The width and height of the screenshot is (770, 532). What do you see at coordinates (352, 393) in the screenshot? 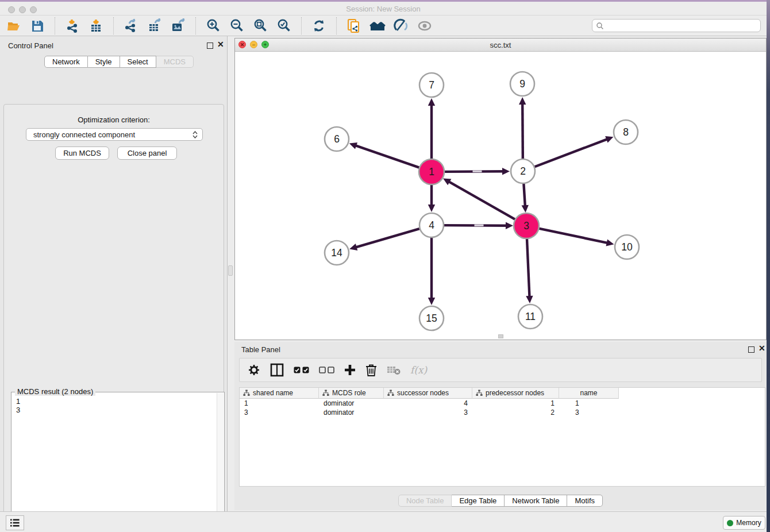
I see `column-header-MCDS-role: MCDS role` at bounding box center [352, 393].